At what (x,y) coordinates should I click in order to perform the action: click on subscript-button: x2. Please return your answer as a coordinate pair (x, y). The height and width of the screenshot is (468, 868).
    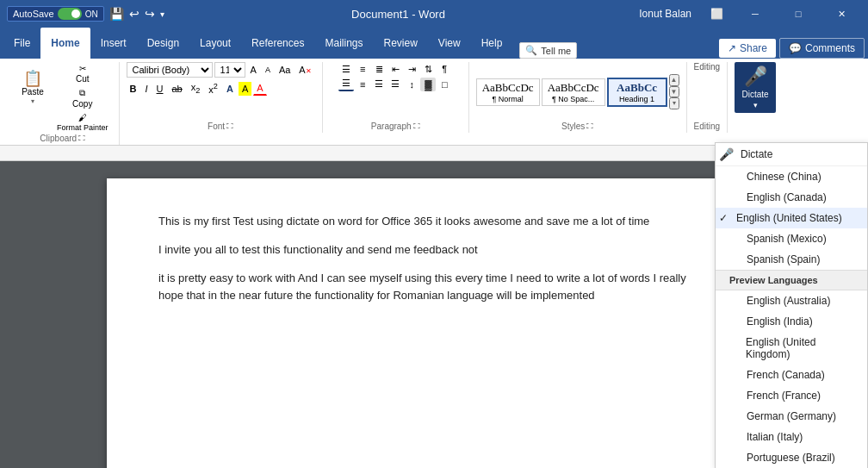
    Looking at the image, I should click on (196, 88).